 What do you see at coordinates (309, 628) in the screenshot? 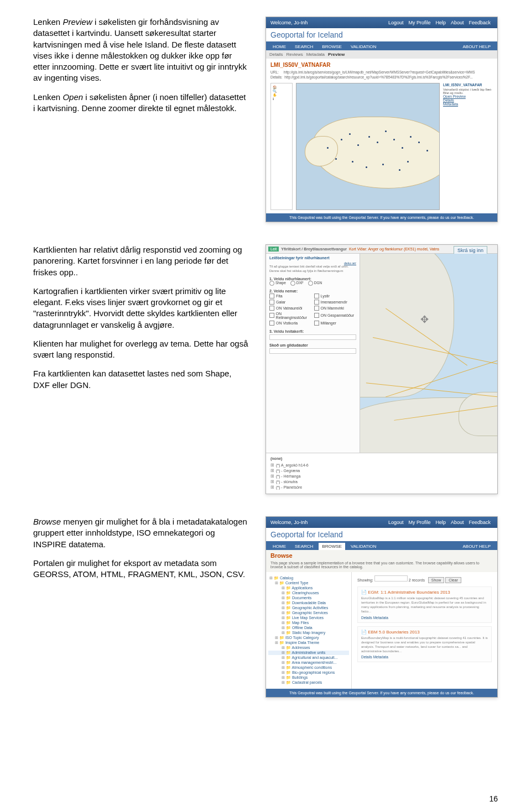
I see `tree-node: Offline Data` at bounding box center [309, 628].